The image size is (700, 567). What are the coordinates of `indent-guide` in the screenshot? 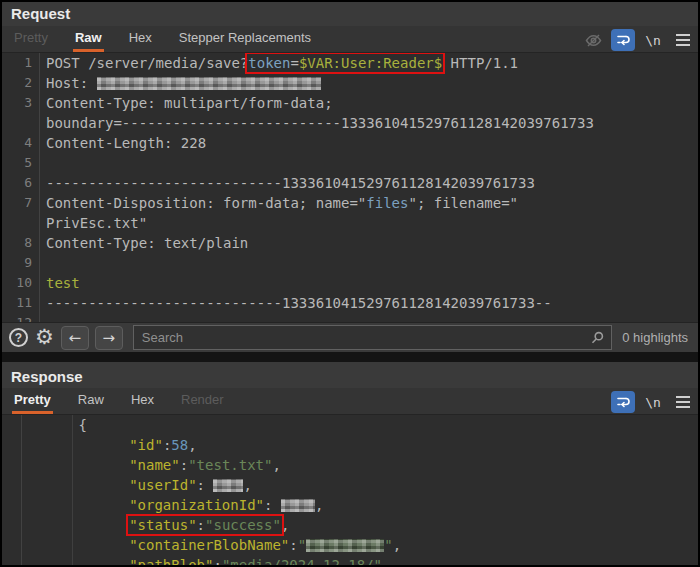 It's located at (72, 490).